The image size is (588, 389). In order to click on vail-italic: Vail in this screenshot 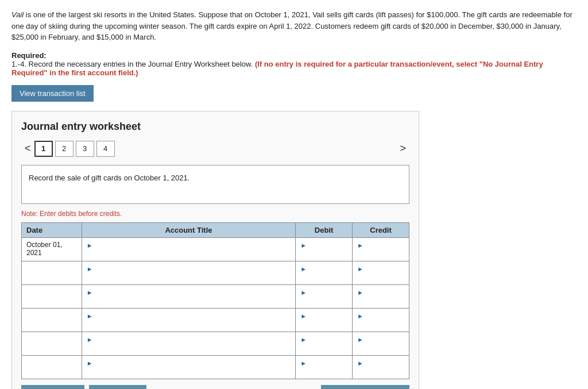, I will do `click(17, 15)`.